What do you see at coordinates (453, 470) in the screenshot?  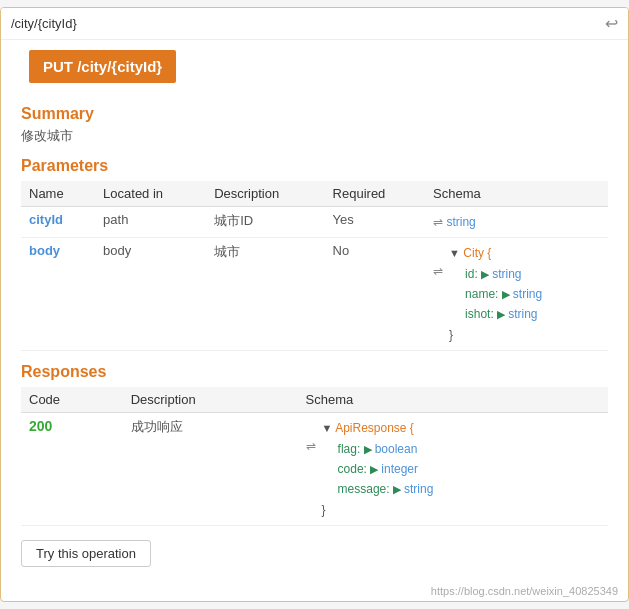 I see `response-schema-200: ⇌ ▼ ApiResponse { flag: ▶` at bounding box center [453, 470].